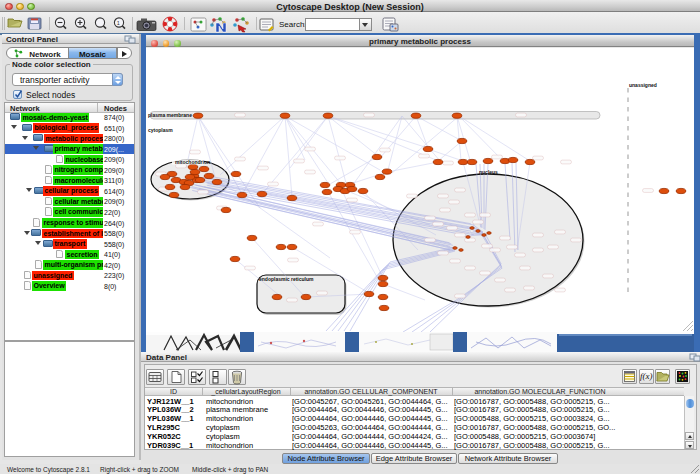 Image resolution: width=700 pixels, height=474 pixels. Describe the element at coordinates (192, 162) in the screenshot. I see `svg-text: mitochondrion` at that location.